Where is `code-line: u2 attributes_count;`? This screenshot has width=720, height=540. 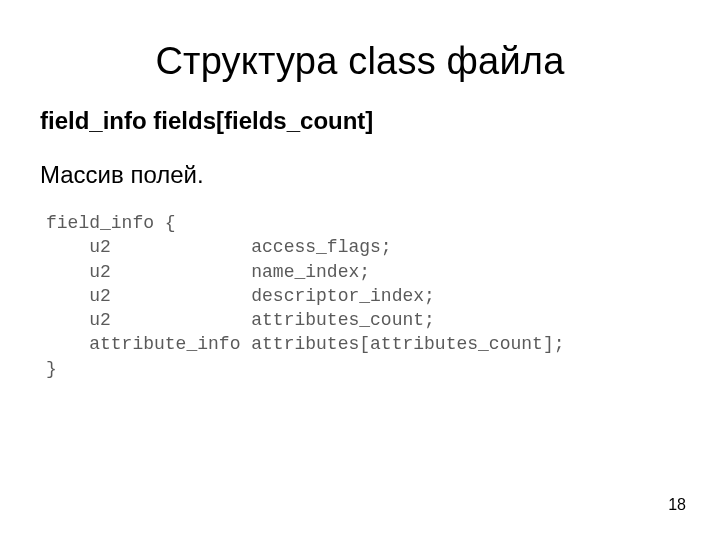 code-line: u2 attributes_count; is located at coordinates (240, 320).